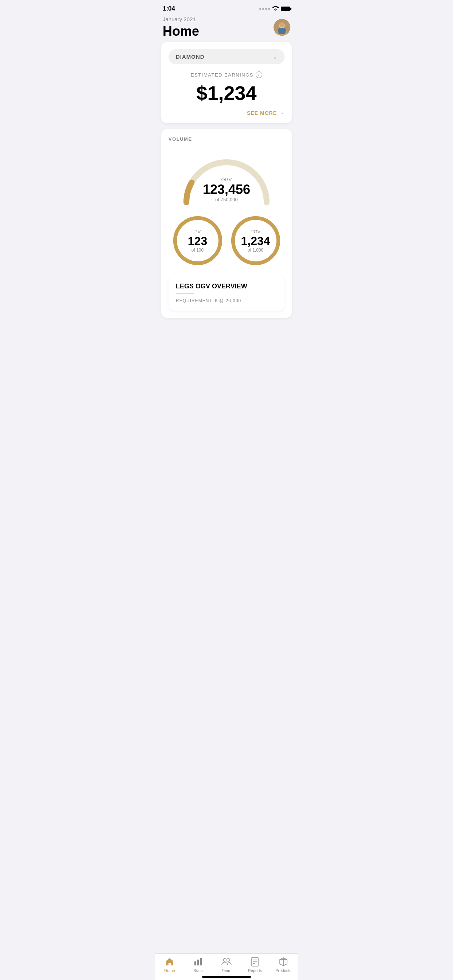 Image resolution: width=453 pixels, height=980 pixels. I want to click on pv-center-text: PV 123 of 100, so click(197, 241).